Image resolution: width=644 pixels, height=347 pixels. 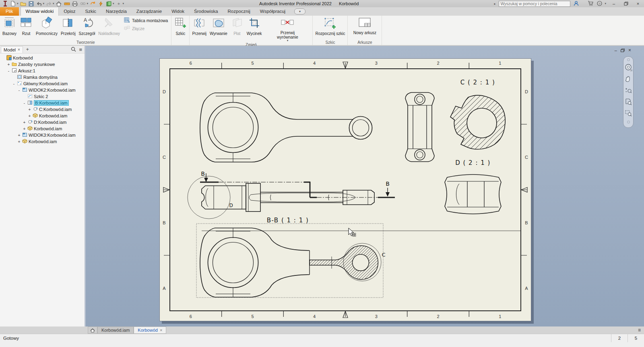 What do you see at coordinates (59, 4) in the screenshot?
I see `home-icon` at bounding box center [59, 4].